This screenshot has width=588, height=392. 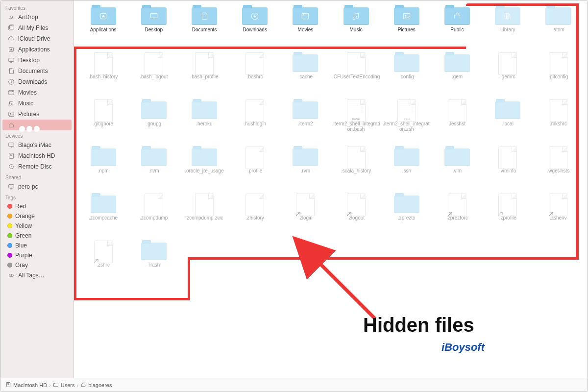 What do you see at coordinates (154, 122) in the screenshot?
I see `folder-item: .gnupg` at bounding box center [154, 122].